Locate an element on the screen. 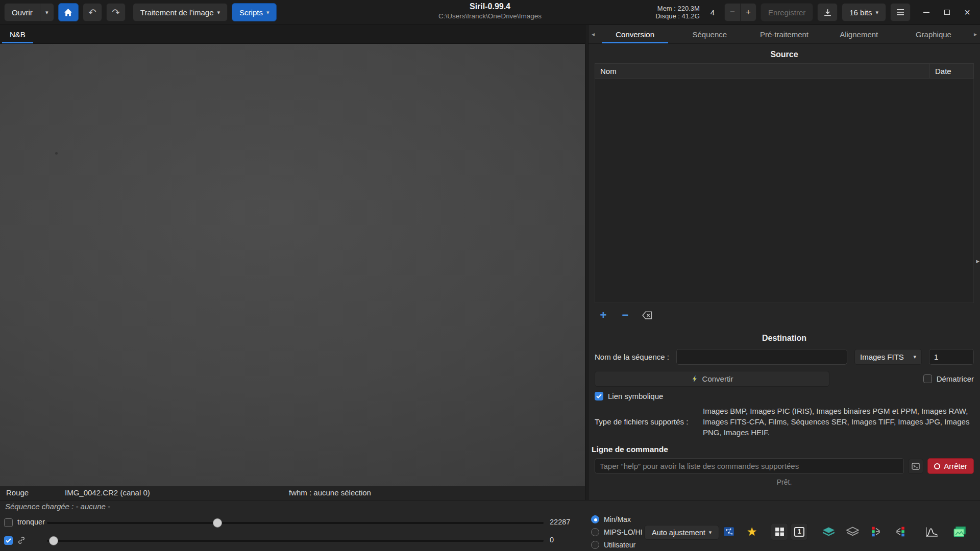 This screenshot has height=551, width=980. hamburger-menu-button is located at coordinates (900, 12).